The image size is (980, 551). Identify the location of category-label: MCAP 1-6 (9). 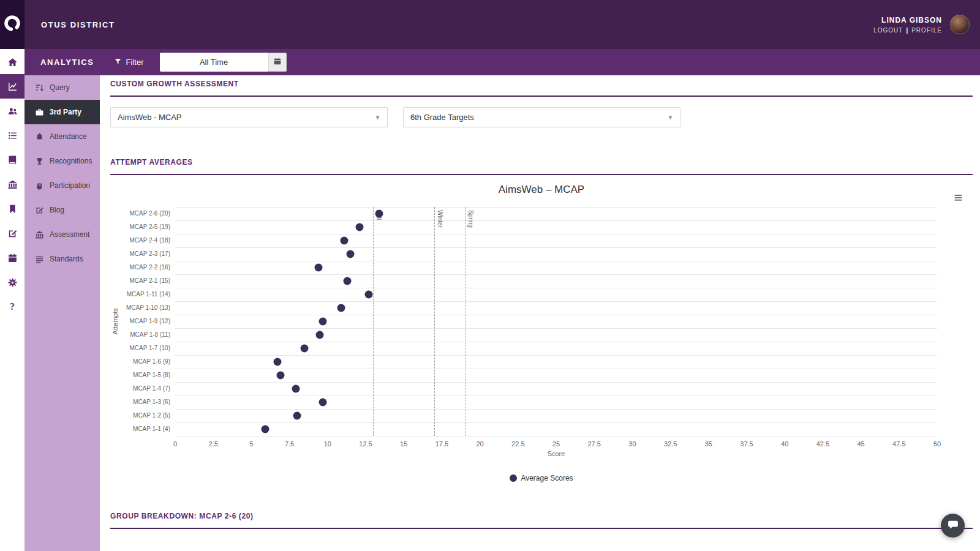
(148, 362).